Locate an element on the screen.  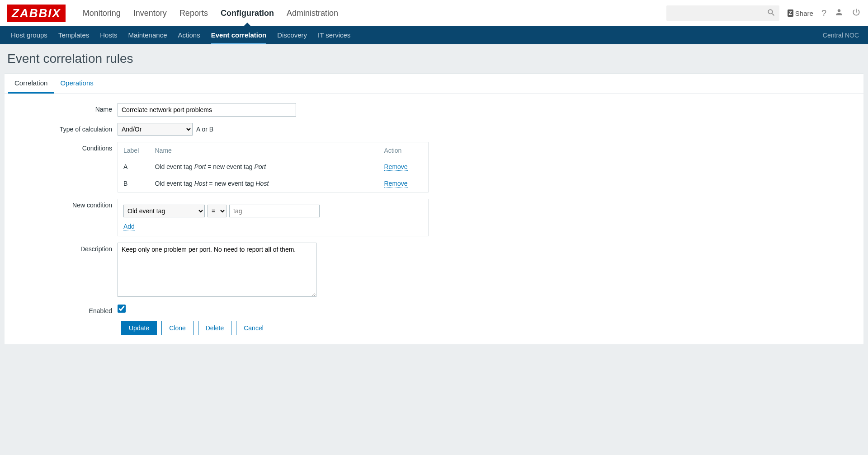
tab-operations: Operations is located at coordinates (77, 84).